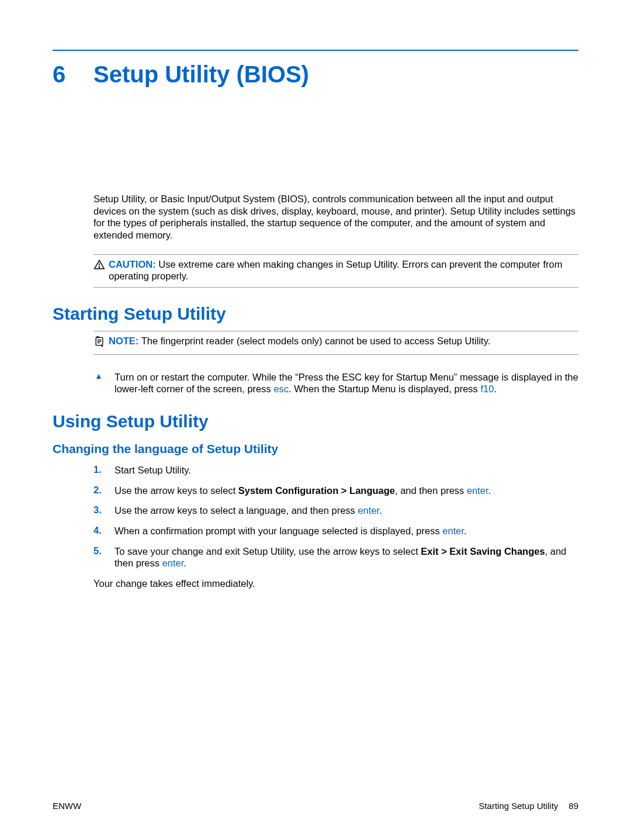 The width and height of the screenshot is (631, 840). Describe the element at coordinates (336, 558) in the screenshot. I see `step-5: 5. To save your change and exit Setup Ut…` at that location.